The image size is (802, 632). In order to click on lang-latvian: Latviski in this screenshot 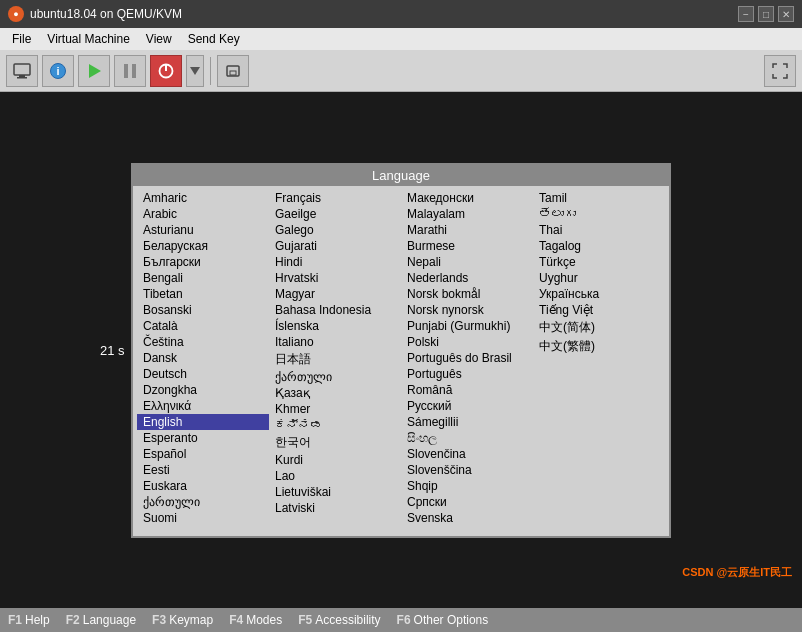, I will do `click(335, 508)`.